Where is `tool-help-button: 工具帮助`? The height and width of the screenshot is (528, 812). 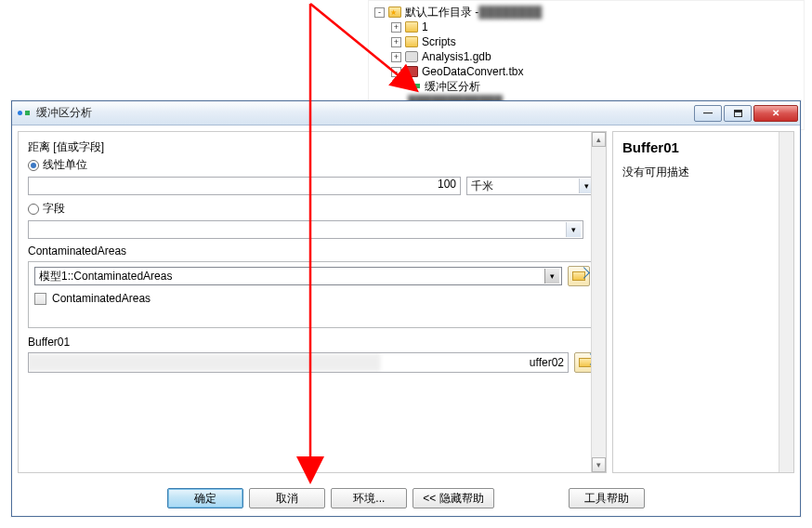
tool-help-button: 工具帮助 is located at coordinates (607, 498).